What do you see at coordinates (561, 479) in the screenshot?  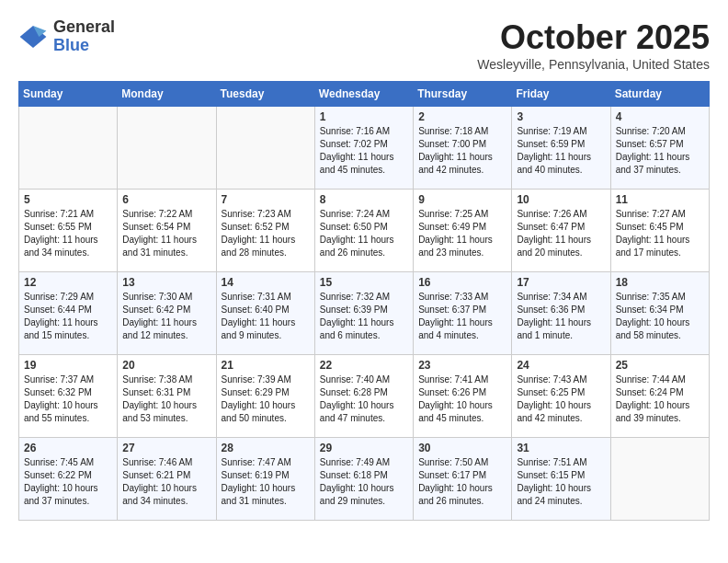 I see `calendar-day-31: 31Sunrise: 7:51 AM Sunset: 6:15 PM Dayli…` at bounding box center [561, 479].